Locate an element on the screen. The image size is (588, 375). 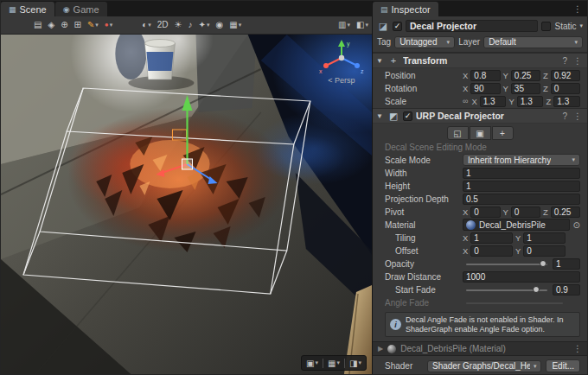
crop-mode-button: ▣ is located at coordinates (481, 133).